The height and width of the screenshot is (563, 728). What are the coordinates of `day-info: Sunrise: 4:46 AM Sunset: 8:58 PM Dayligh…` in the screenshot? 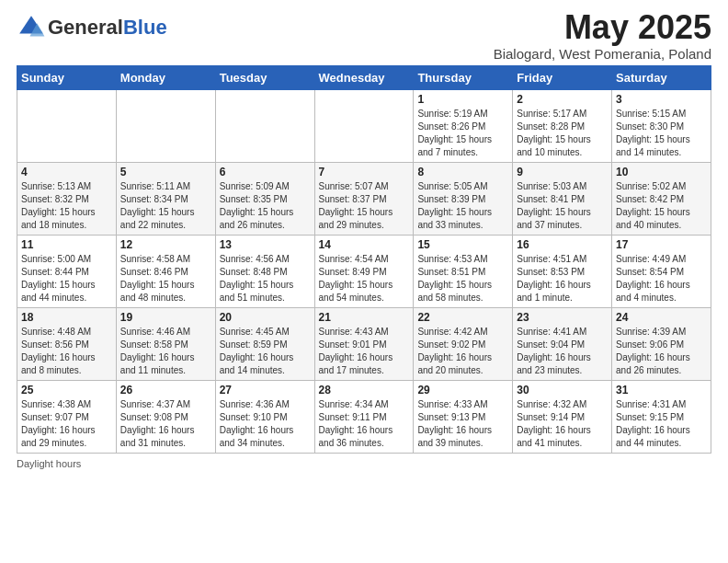 It's located at (165, 351).